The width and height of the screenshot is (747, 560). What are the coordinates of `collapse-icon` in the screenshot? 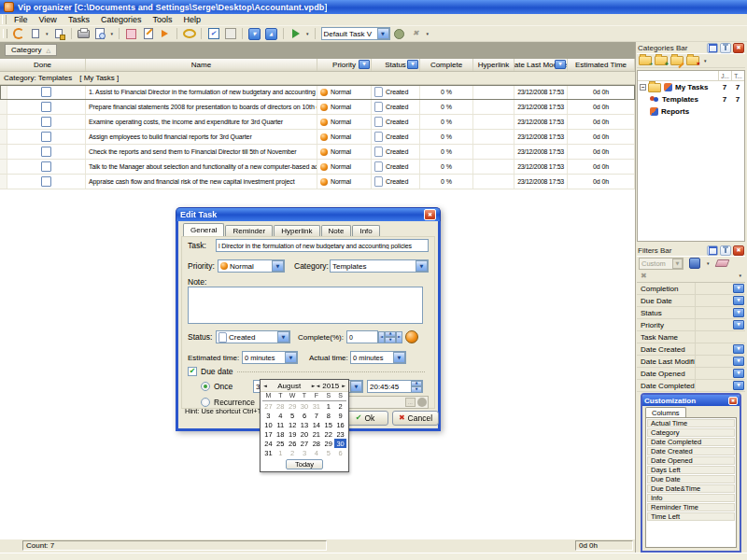 It's located at (642, 88).